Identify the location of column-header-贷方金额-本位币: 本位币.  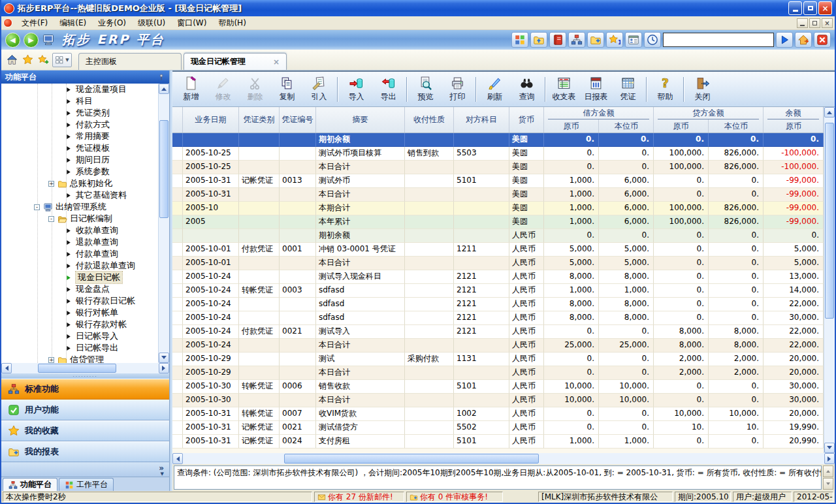
(736, 126).